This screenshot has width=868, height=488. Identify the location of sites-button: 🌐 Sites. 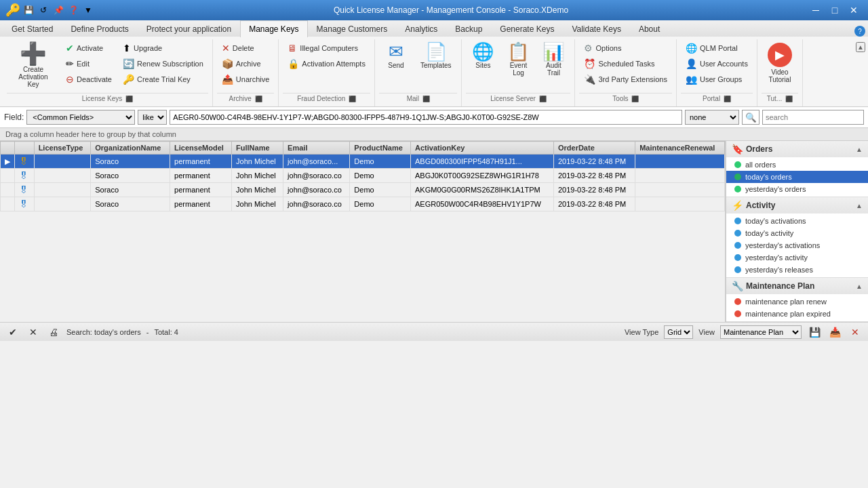
(483, 56).